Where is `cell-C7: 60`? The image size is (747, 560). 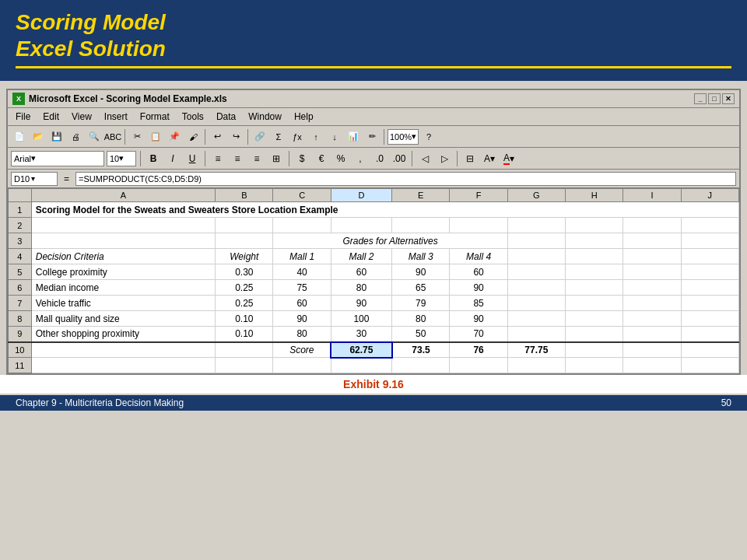
cell-C7: 60 is located at coordinates (302, 303).